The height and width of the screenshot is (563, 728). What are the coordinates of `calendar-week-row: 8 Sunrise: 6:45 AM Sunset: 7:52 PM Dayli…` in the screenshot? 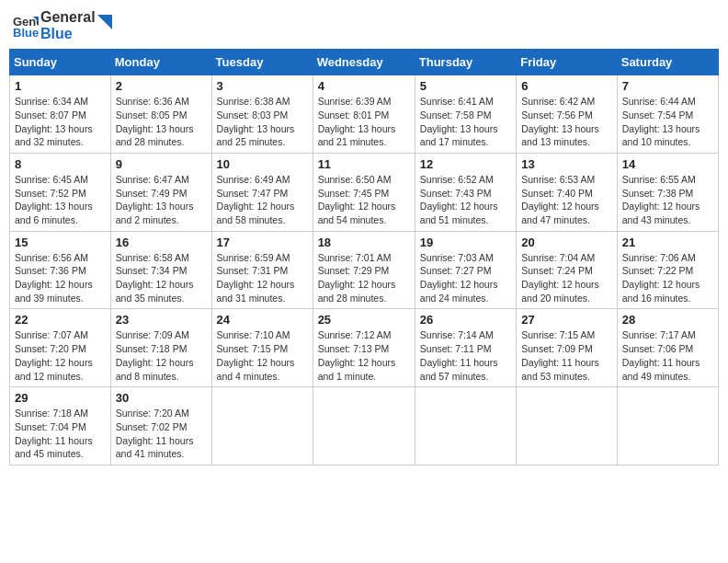 It's located at (364, 191).